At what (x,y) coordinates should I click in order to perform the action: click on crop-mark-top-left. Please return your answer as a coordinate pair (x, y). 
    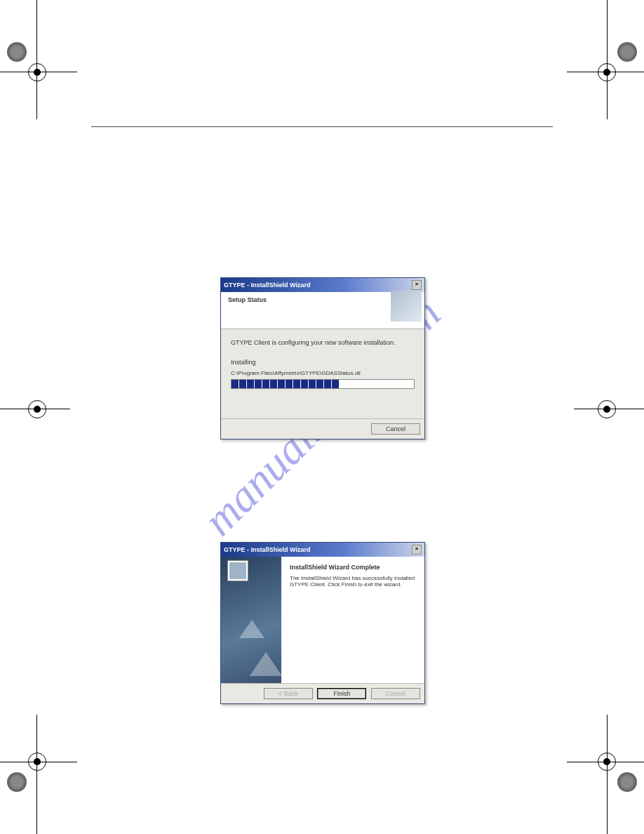
    Looking at the image, I should click on (28, 63).